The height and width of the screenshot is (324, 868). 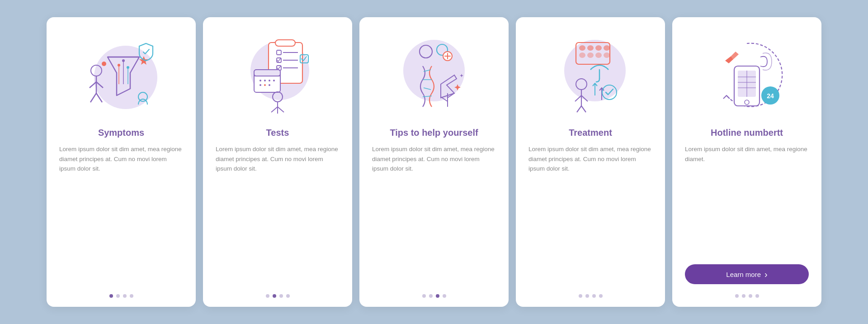 I want to click on hotline-dots, so click(x=747, y=296).